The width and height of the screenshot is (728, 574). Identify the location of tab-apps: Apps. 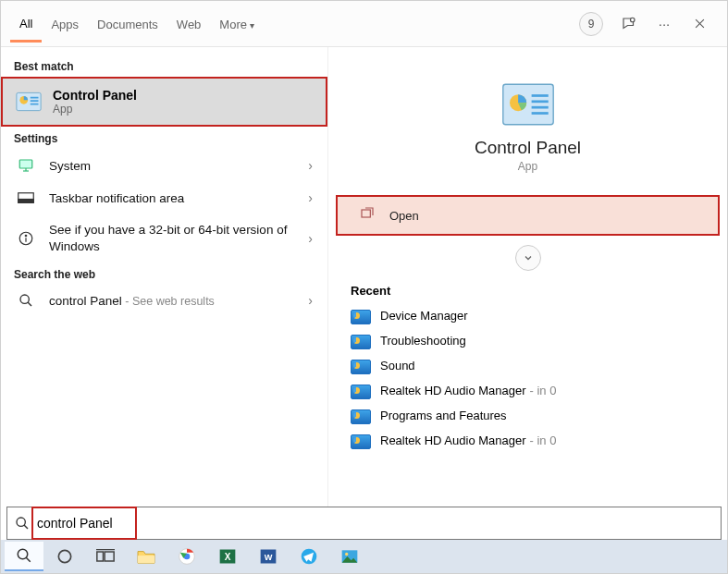
(65, 24).